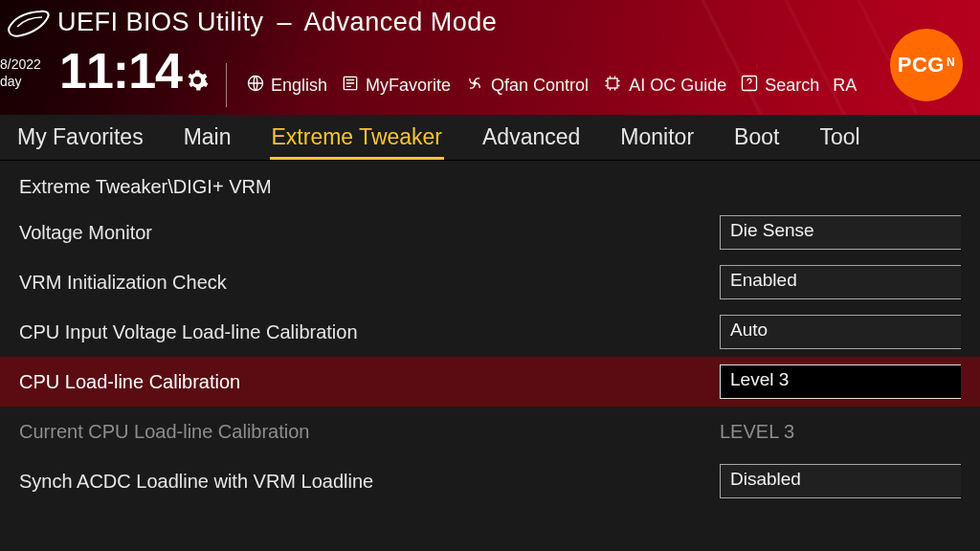  What do you see at coordinates (189, 333) in the screenshot?
I see `label-cpu-input-llc: CPU Input Voltage Load-line Calibration` at bounding box center [189, 333].